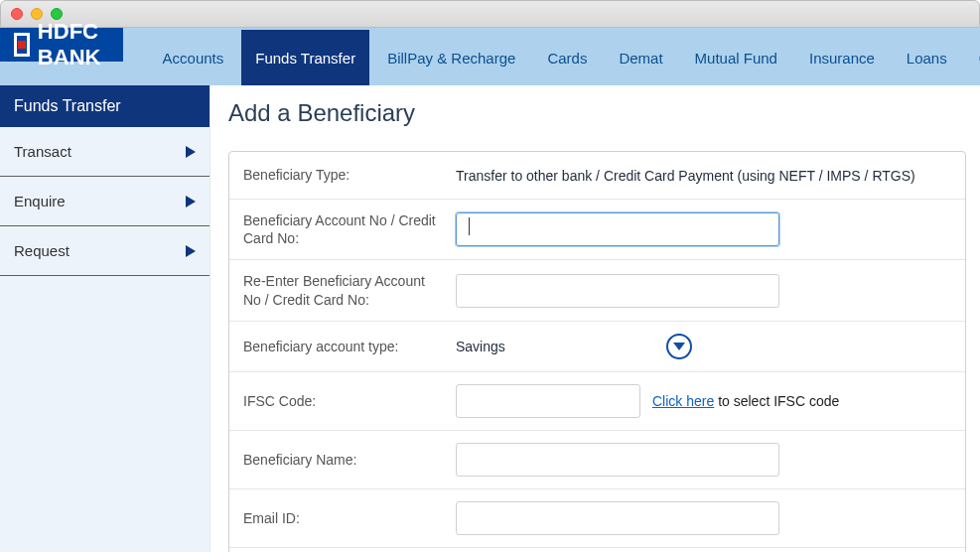 The width and height of the screenshot is (980, 552). What do you see at coordinates (490, 14) in the screenshot?
I see `window-chrome` at bounding box center [490, 14].